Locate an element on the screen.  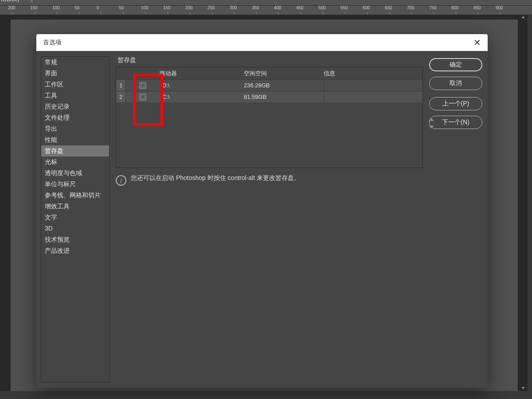
hint-row: i 您还可以在启动 Photoshop 时按住 control-alt 来更改暂… is located at coordinates (270, 180).